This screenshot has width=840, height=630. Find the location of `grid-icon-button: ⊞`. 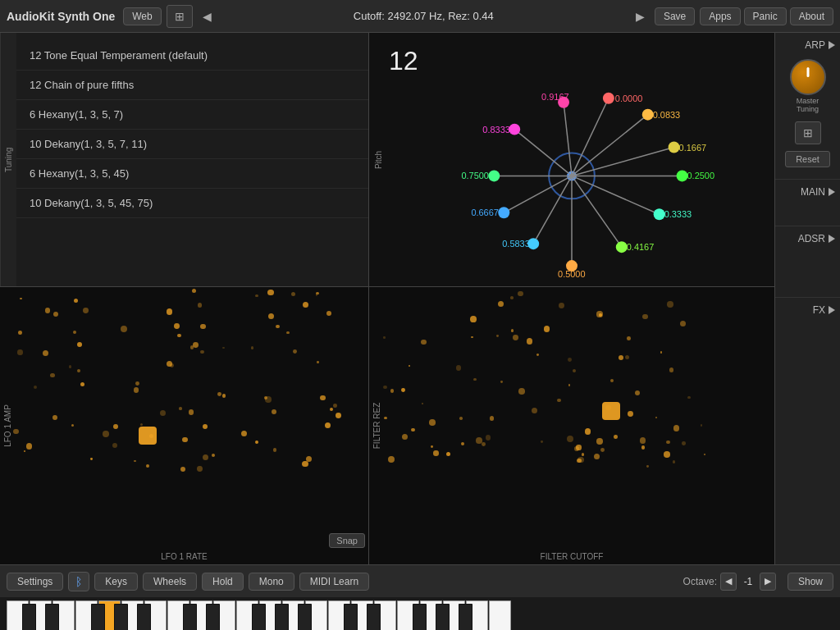

grid-icon-button: ⊞ is located at coordinates (180, 16).